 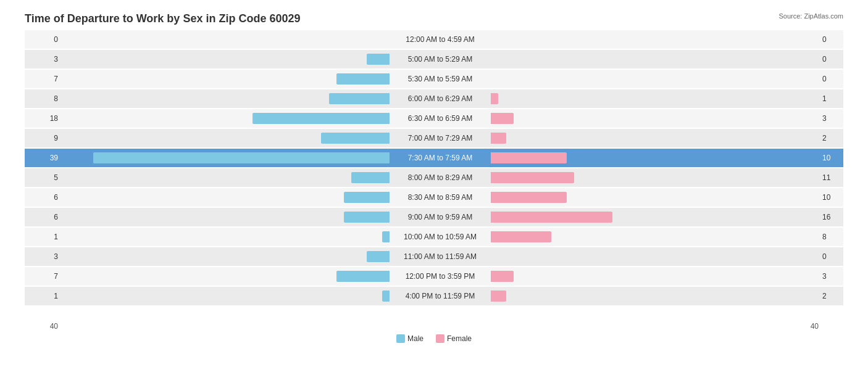 I want to click on chart-row: 7 5:30 AM to 5:59 AM 0, so click(x=434, y=79).